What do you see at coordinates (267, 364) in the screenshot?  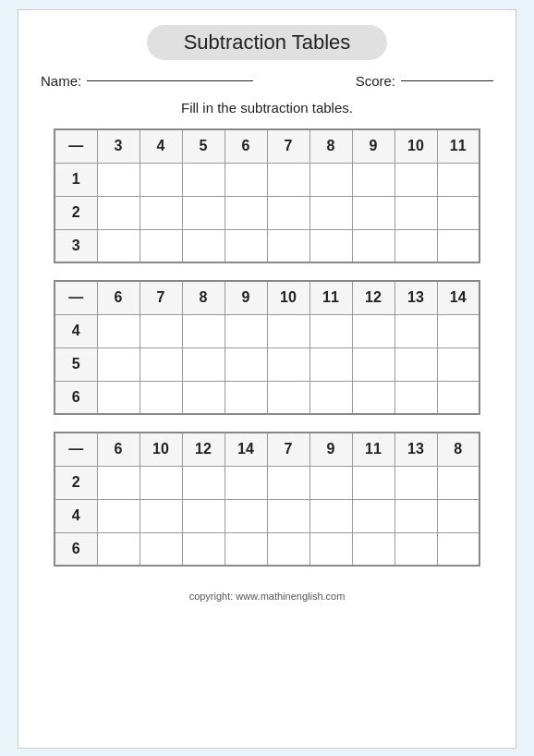 I see `table-row: 5` at bounding box center [267, 364].